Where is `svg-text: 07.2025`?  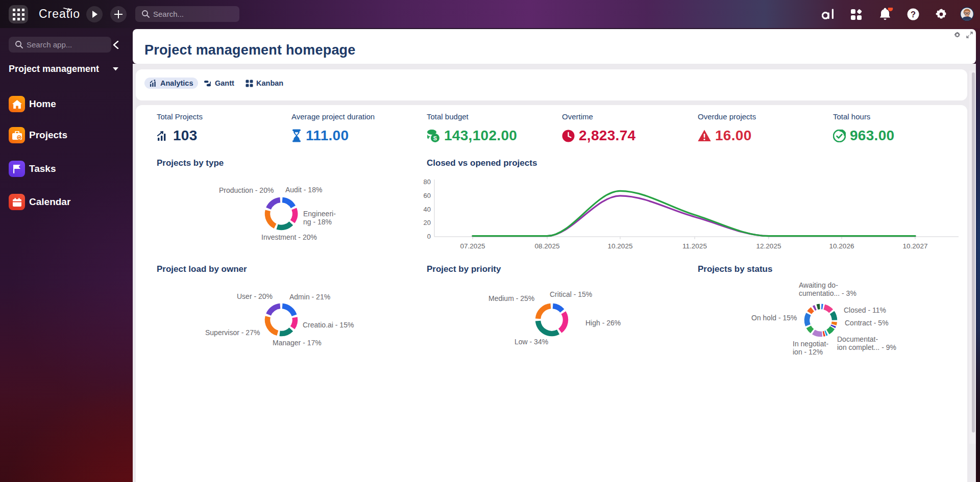 svg-text: 07.2025 is located at coordinates (473, 246).